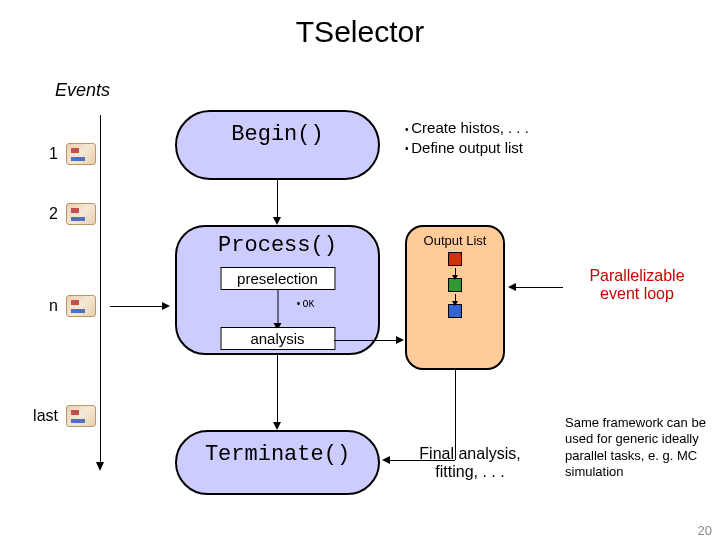 The width and height of the screenshot is (720, 540). I want to click on arrow-preselection-to-analysis, so click(278, 307).